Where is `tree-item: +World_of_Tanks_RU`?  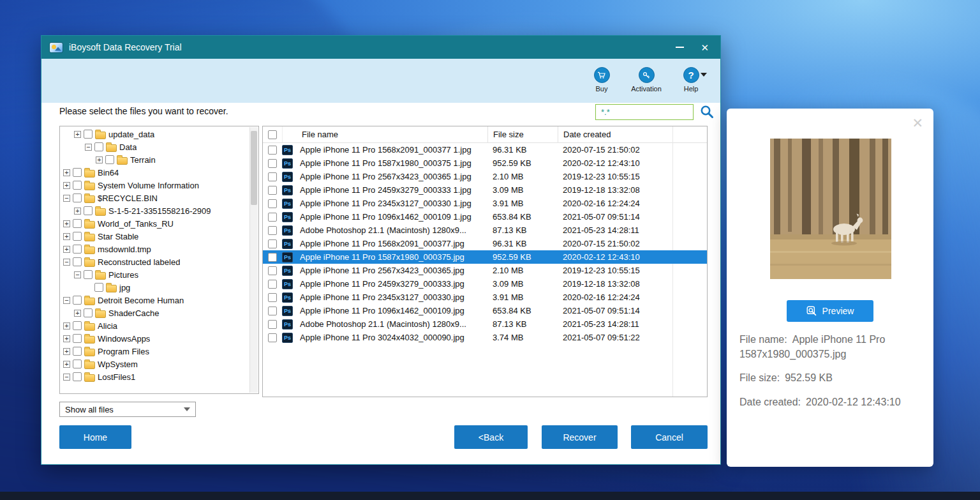 tree-item: +World_of_Tanks_RU is located at coordinates (155, 223).